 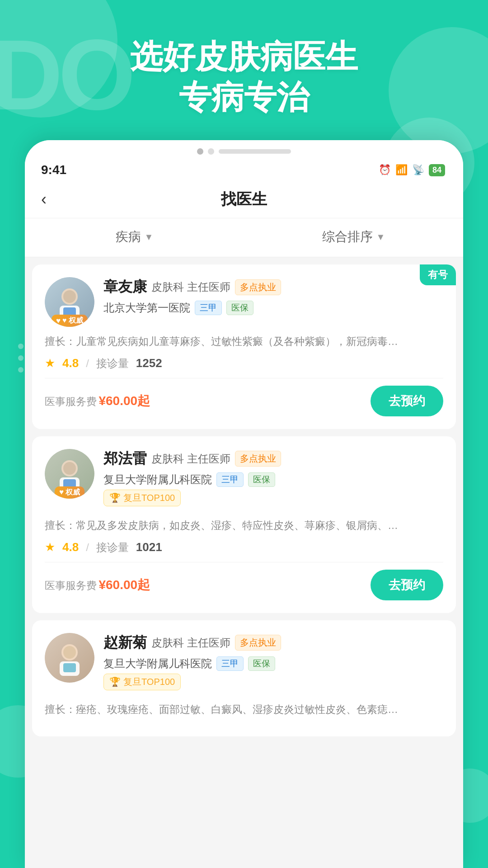 I want to click on status-bar: 9:41 ⏰ 📶 📡 84, so click(x=244, y=170).